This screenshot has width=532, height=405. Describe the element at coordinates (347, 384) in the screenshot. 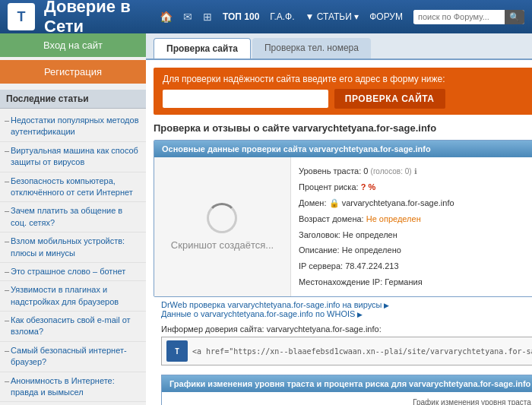

I see `graph-header: Графики изменения уровня траста и процен…` at that location.